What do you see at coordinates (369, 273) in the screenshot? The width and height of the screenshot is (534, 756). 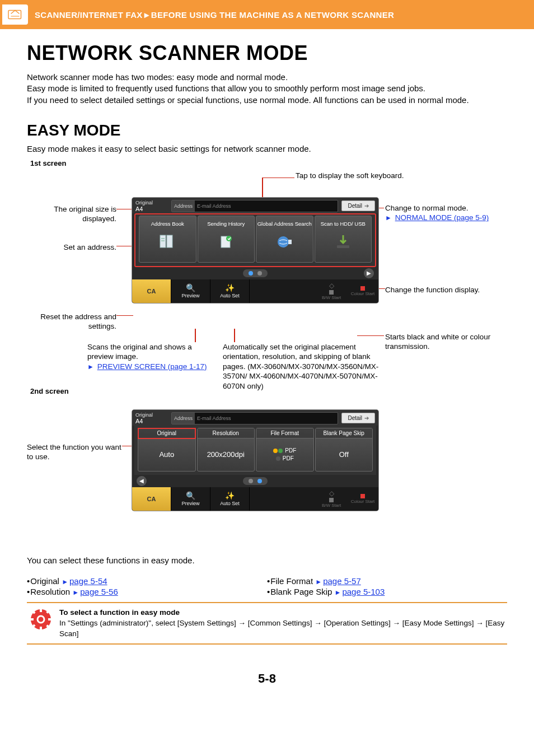 I see `page-next-button: ▶` at bounding box center [369, 273].